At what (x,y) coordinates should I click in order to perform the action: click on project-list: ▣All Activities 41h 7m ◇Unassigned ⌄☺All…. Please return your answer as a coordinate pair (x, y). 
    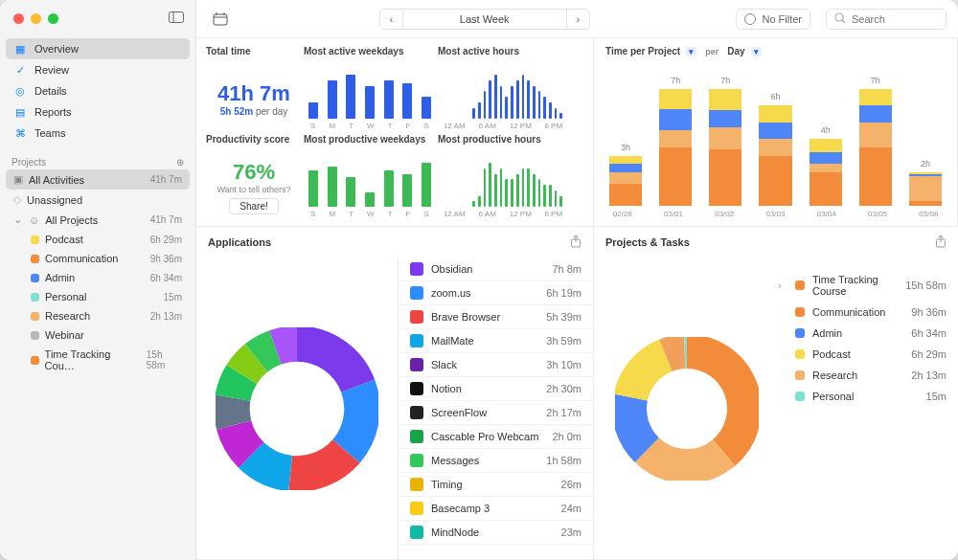
    Looking at the image, I should click on (98, 276).